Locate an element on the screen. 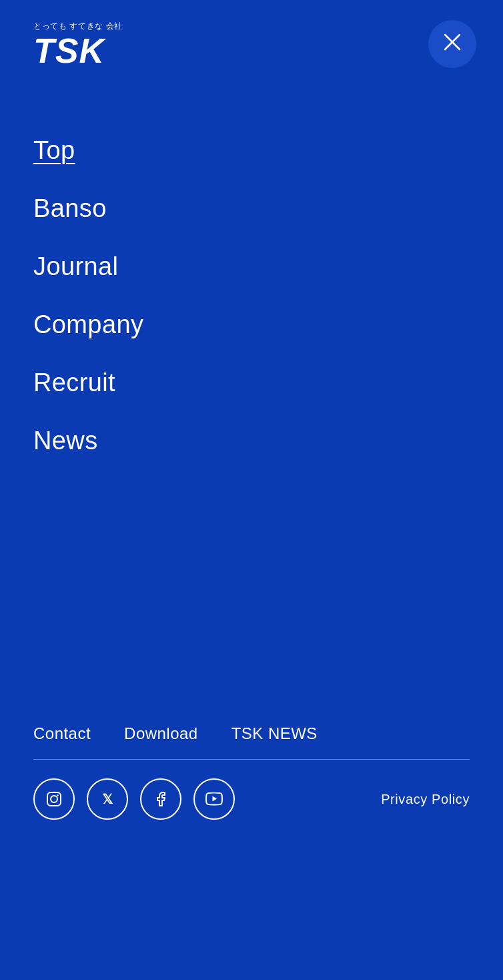 The width and height of the screenshot is (503, 980). facebook-icon is located at coordinates (161, 799).